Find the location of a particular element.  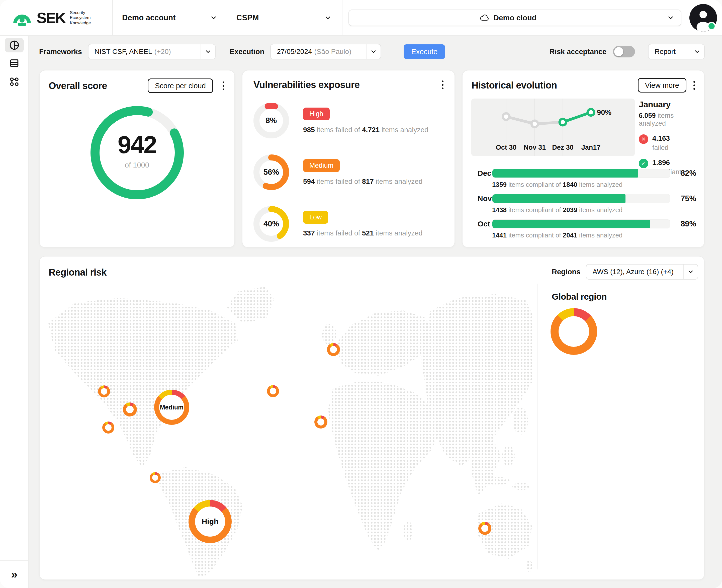

avatar is located at coordinates (703, 18).